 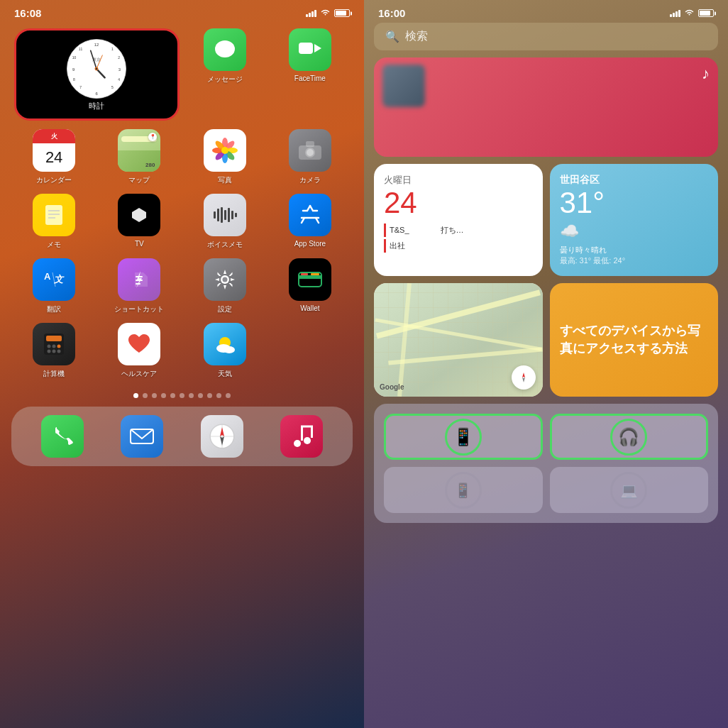 What do you see at coordinates (417, 37) in the screenshot?
I see `search-placeholder: 検索` at bounding box center [417, 37].